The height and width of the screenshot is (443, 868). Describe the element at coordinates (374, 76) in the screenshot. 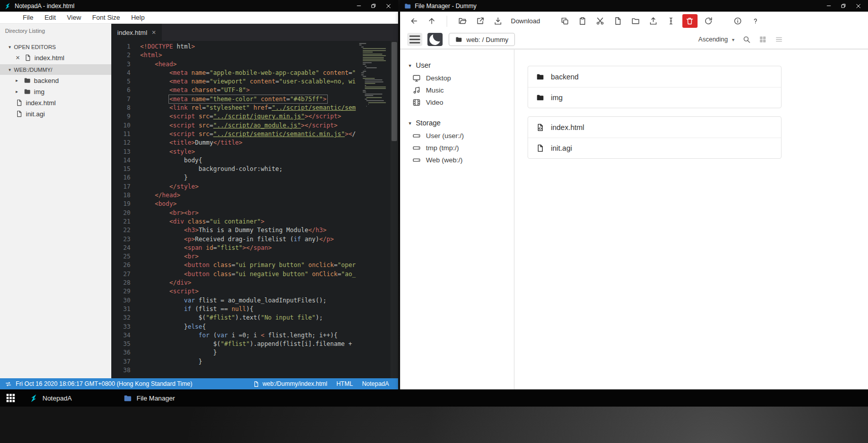

I see `minimap` at that location.